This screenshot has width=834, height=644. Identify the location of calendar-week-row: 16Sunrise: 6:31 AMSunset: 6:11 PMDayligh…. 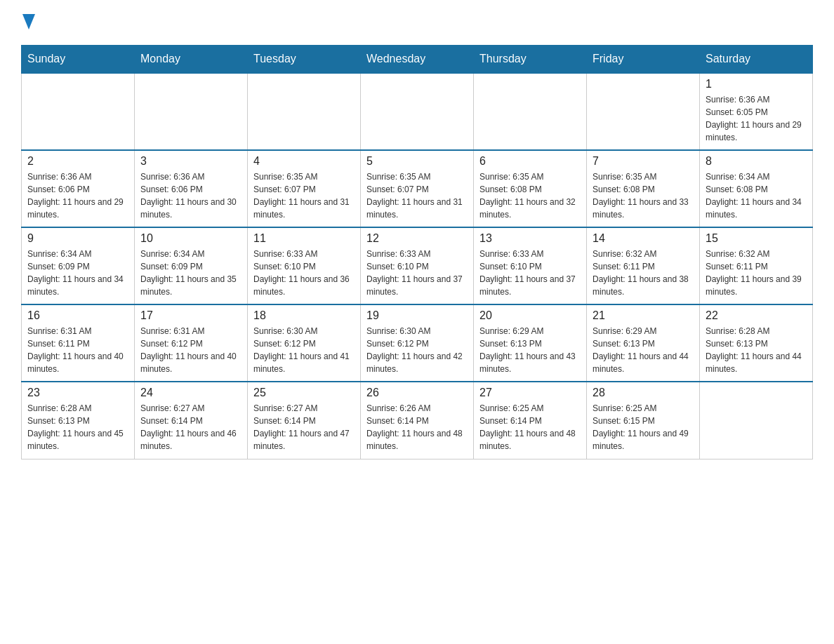
(417, 343).